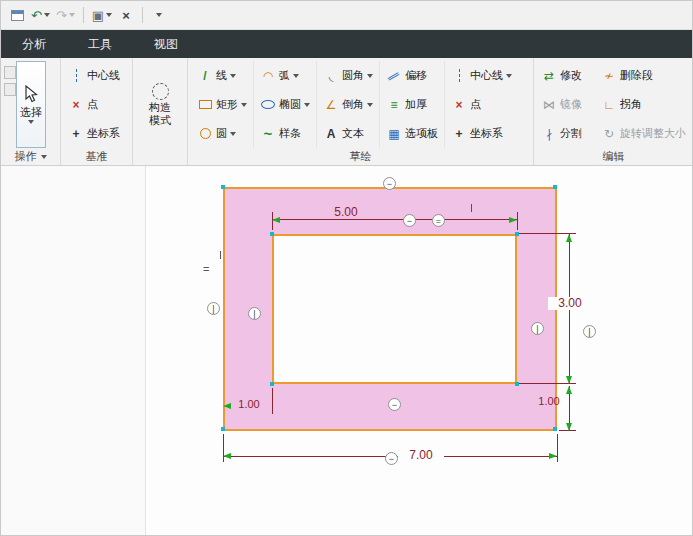 The height and width of the screenshot is (536, 693). What do you see at coordinates (98, 16) in the screenshot?
I see `windows-icon: ▣` at bounding box center [98, 16].